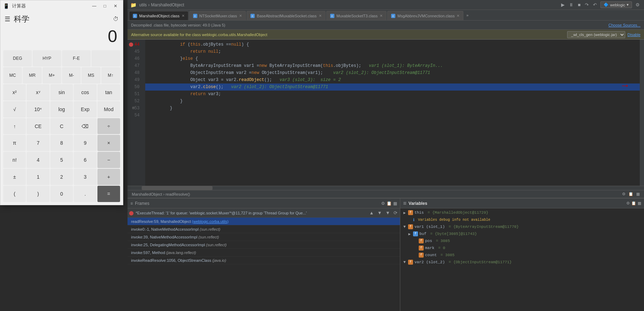 The height and width of the screenshot is (311, 644). Describe the element at coordinates (109, 177) in the screenshot. I see `calc-add-btn: +` at that location.